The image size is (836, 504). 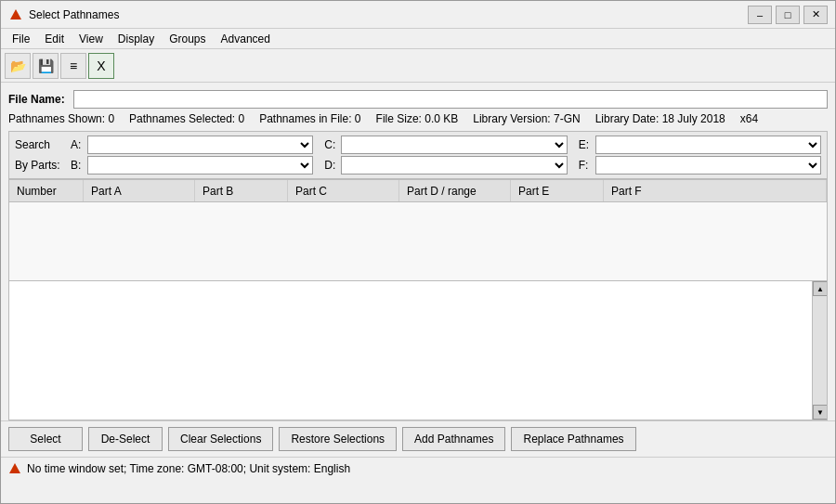 I want to click on menu-item-advanced: Advanced, so click(x=245, y=39).